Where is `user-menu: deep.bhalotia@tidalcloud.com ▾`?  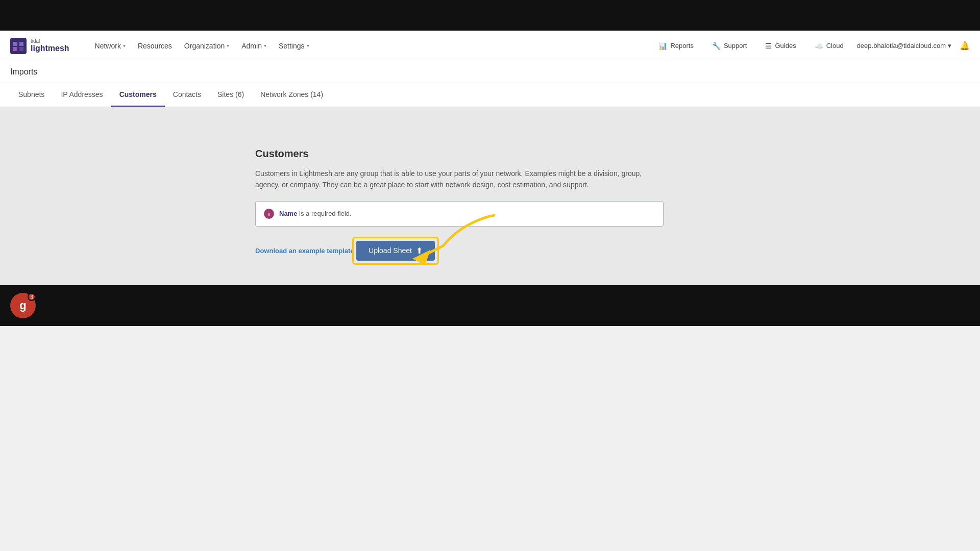 user-menu: deep.bhalotia@tidalcloud.com ▾ is located at coordinates (904, 46).